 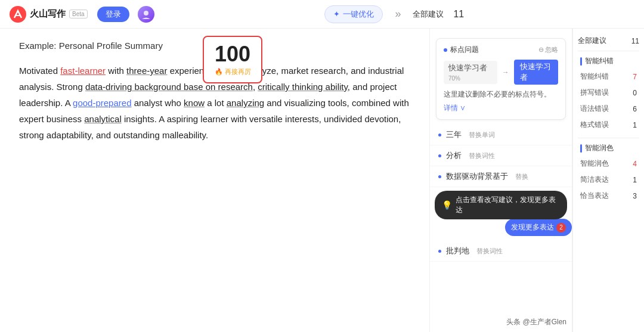 What do you see at coordinates (465, 50) in the screenshot?
I see `card-type-label: 标点问题` at bounding box center [465, 50].